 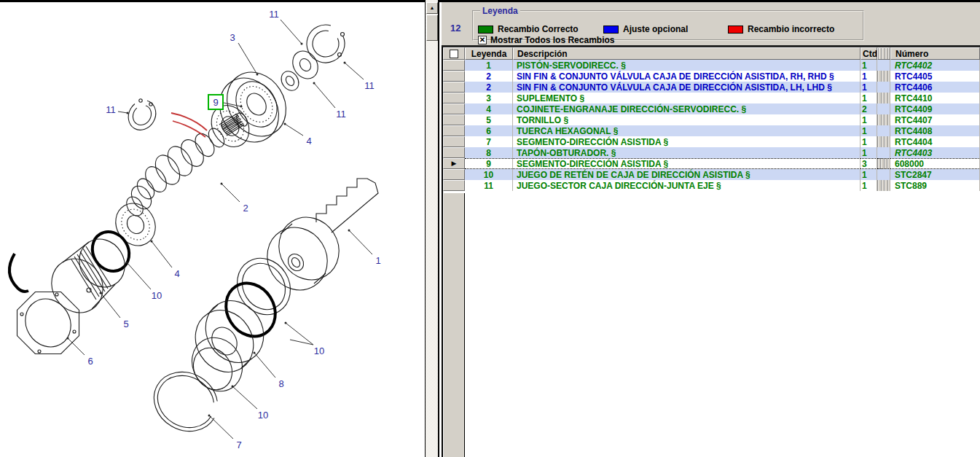 I want to click on end-cover-part, so click(x=48, y=322).